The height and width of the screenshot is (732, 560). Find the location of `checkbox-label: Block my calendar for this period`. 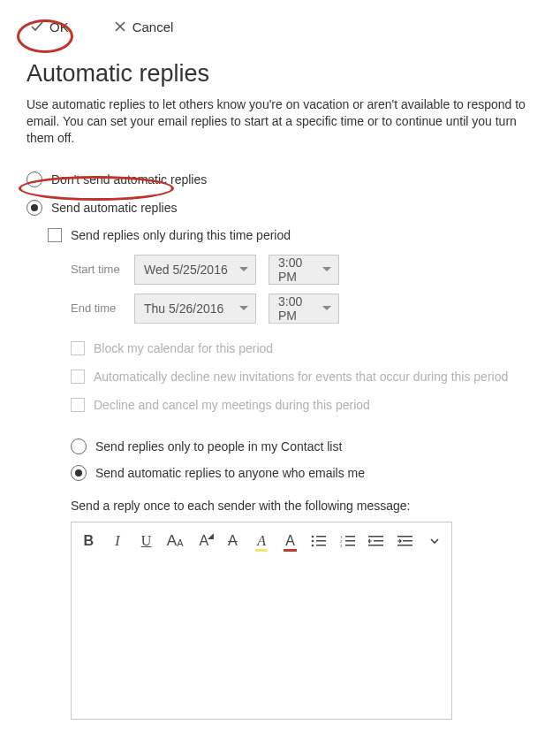

checkbox-label: Block my calendar for this period is located at coordinates (184, 348).